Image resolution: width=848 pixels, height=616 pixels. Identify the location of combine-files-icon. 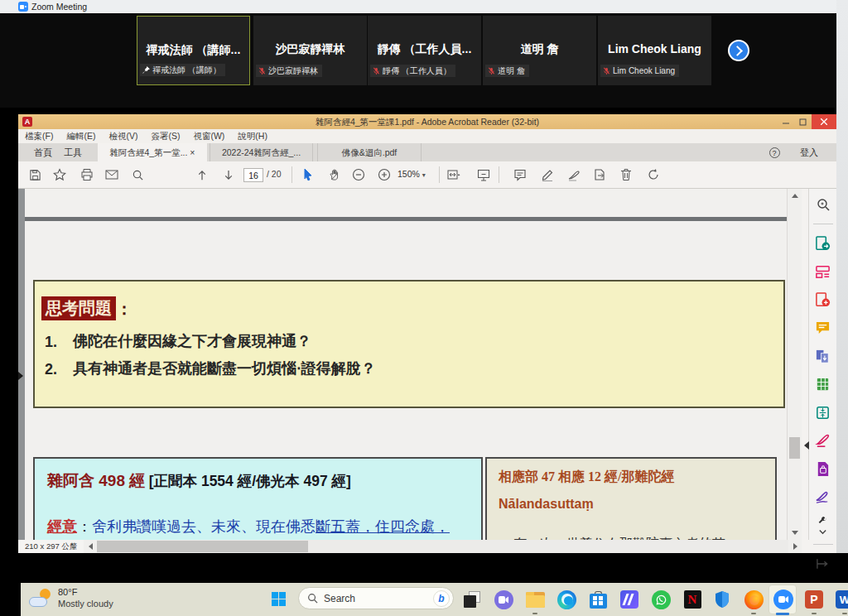
(823, 356).